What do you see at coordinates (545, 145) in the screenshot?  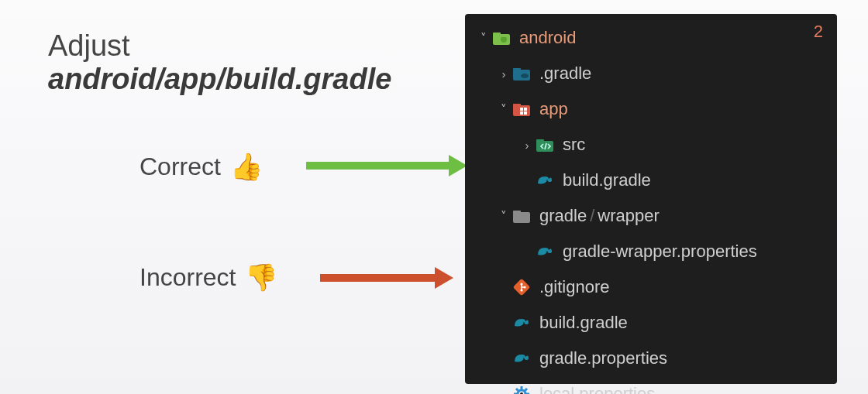 I see `folder-src-icon` at bounding box center [545, 145].